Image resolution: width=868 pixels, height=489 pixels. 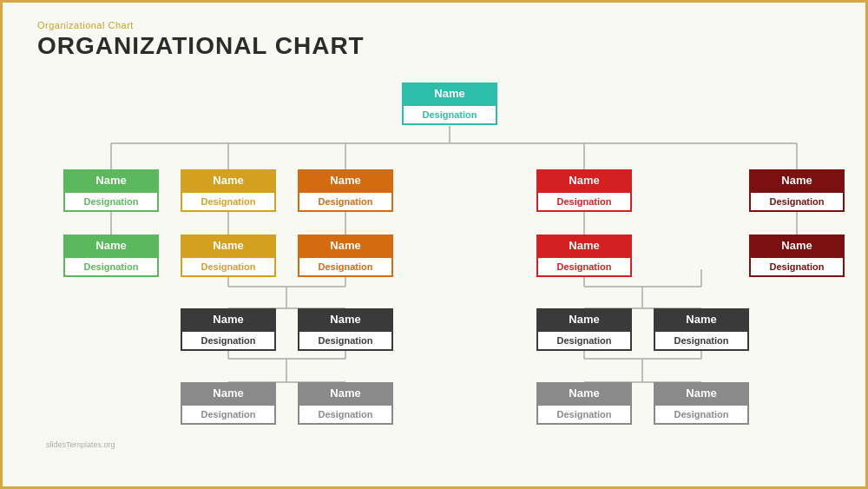 What do you see at coordinates (584, 330) in the screenshot?
I see `node-l3-3: Name Designation` at bounding box center [584, 330].